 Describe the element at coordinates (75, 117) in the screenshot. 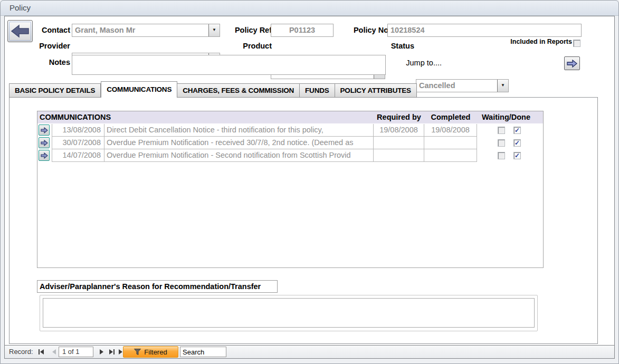

I see `communications-title: COMMUNICATIONS` at that location.